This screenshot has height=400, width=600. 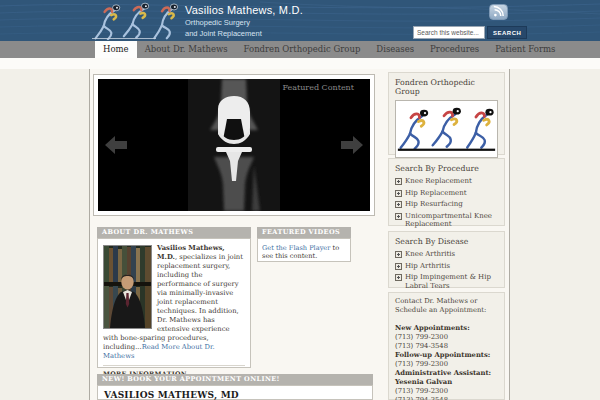 What do you see at coordinates (446, 270) in the screenshot?
I see `disease-links: Knee ArthritisHip ArthritisHip Impingeme…` at bounding box center [446, 270].